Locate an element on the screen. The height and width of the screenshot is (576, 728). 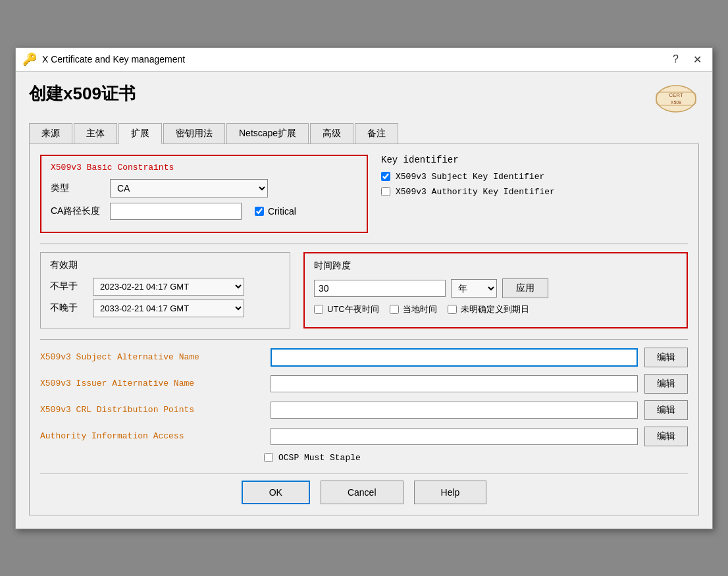
tab-origin: 来源 is located at coordinates (51, 133).